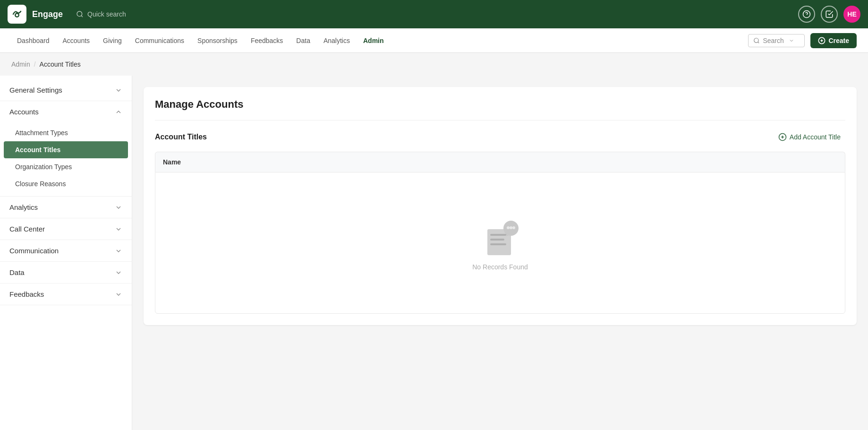 The height and width of the screenshot is (430, 868). I want to click on sidebar-section-header-data: Data, so click(66, 272).